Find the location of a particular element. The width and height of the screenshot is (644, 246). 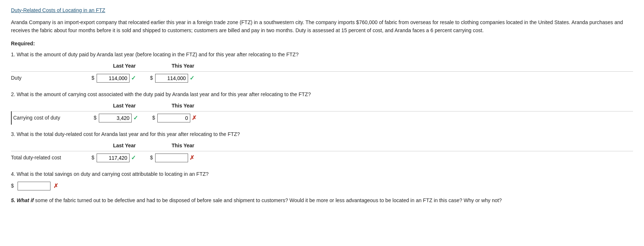

q1-text: 1. What is the amount of duty paid by Ar… is located at coordinates (322, 55).